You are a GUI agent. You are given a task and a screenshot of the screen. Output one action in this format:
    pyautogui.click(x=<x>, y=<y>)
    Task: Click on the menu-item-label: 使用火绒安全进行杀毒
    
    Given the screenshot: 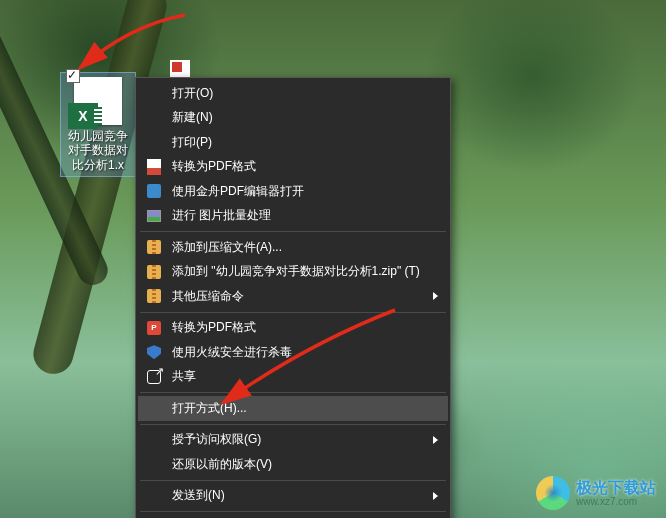 What is the action you would take?
    pyautogui.click(x=305, y=352)
    